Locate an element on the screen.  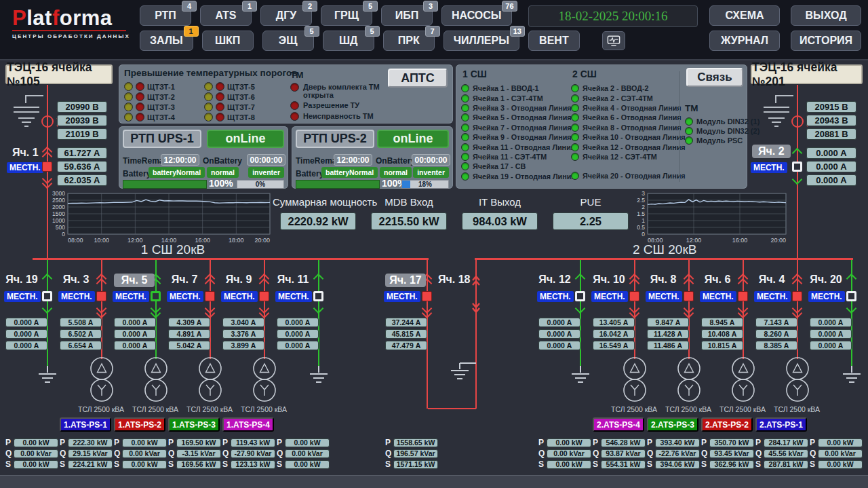
tm-module-row: Модуль DIN32 (1) is located at coordinates (722, 121).